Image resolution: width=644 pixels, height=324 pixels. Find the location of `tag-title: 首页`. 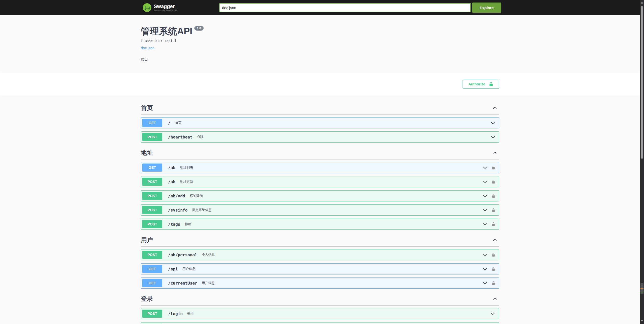

tag-title: 首页 is located at coordinates (147, 108).